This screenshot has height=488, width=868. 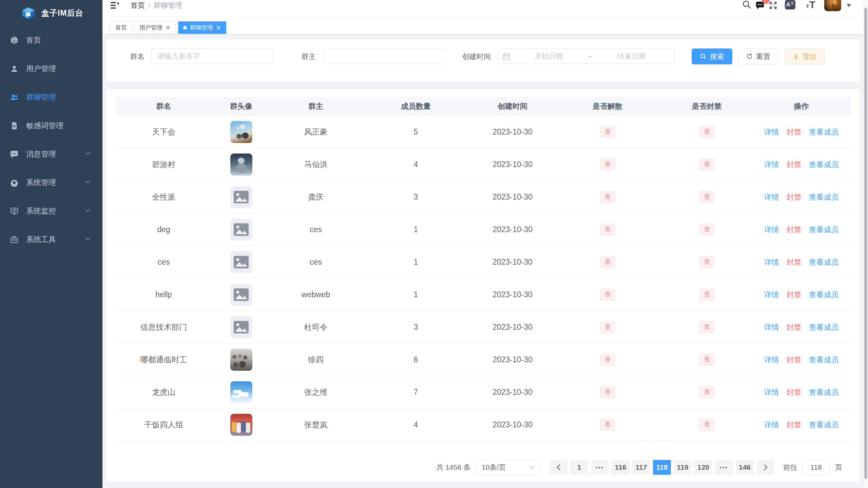 I want to click on sidebar-toggle-icon, so click(x=115, y=5).